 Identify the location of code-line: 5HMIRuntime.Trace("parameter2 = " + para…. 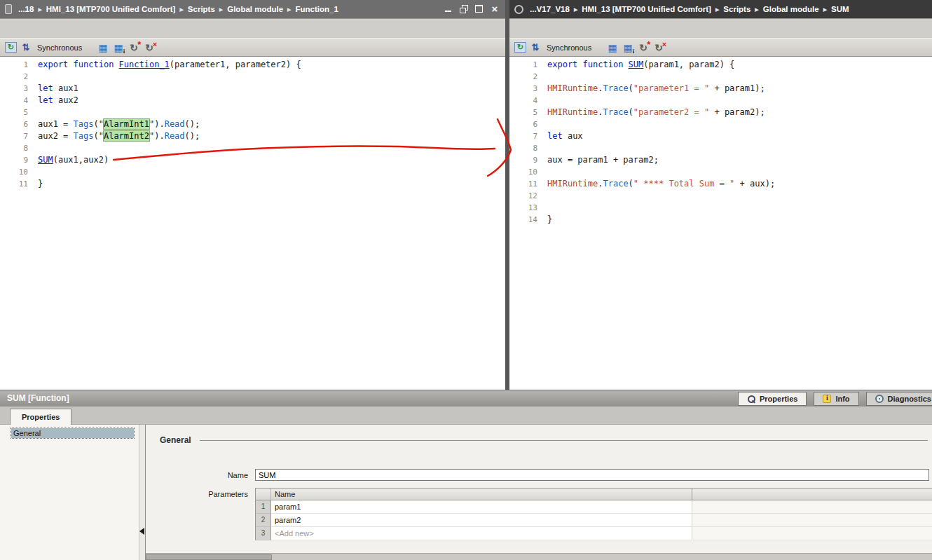
(720, 112).